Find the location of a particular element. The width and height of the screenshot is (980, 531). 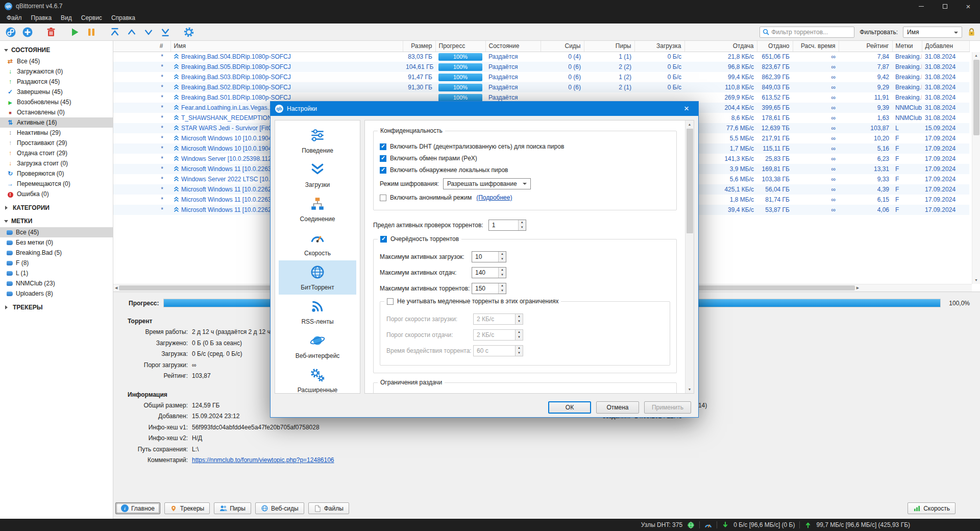

sidebar-status-item: Неактивны (29) is located at coordinates (56, 133).